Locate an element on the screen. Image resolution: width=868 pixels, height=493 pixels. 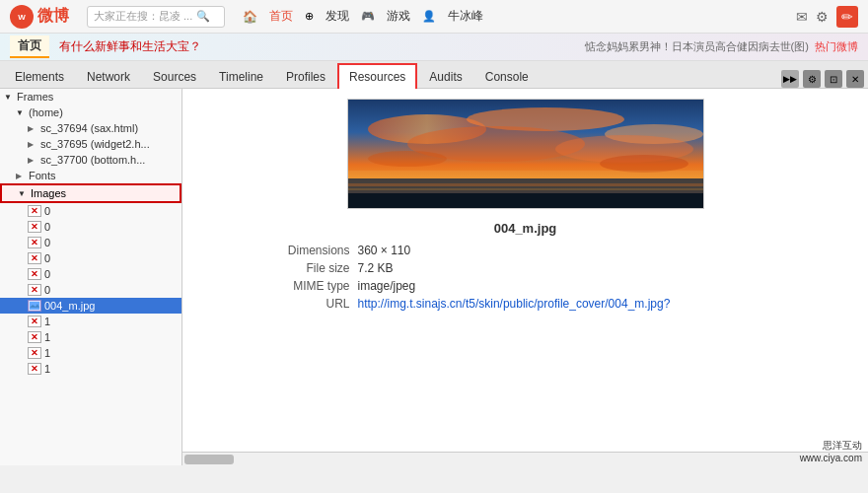
tab-network: Network is located at coordinates (108, 76).